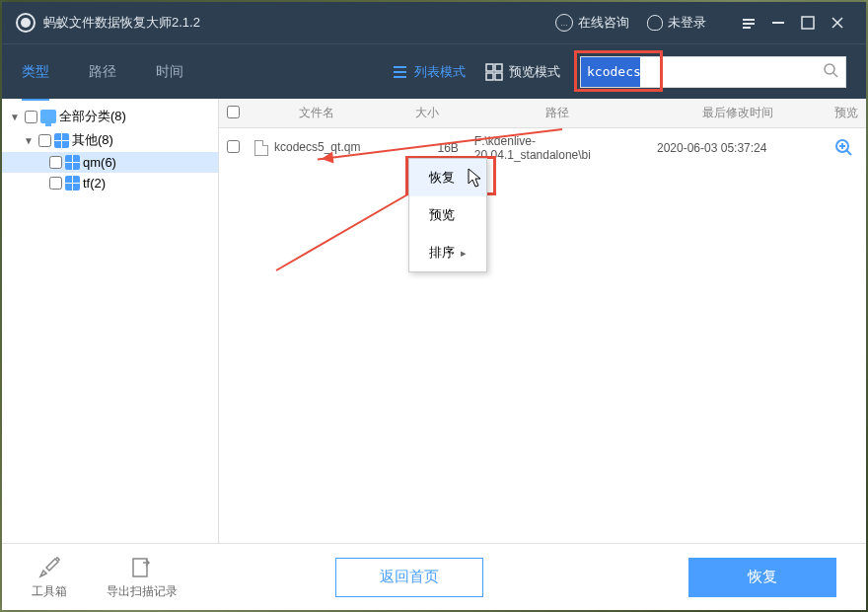  What do you see at coordinates (55, 162) in the screenshot?
I see `tree-qm-checkbox` at bounding box center [55, 162].